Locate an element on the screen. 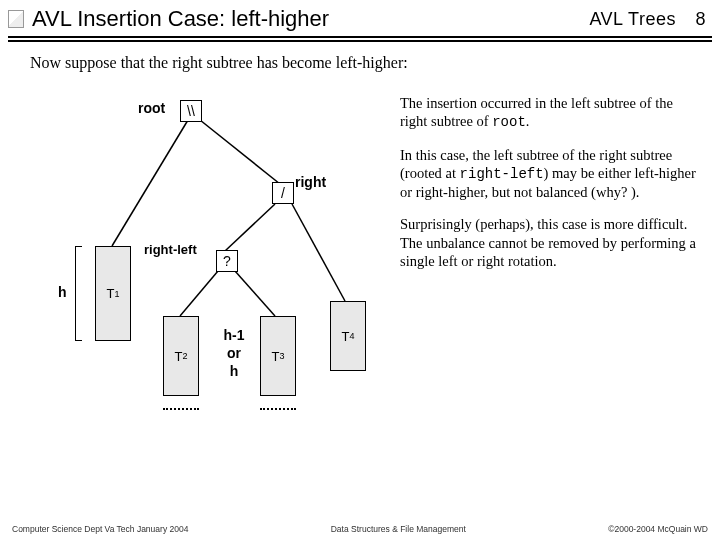  footer-left: Computer Science Dept Va Tech January 20… is located at coordinates (100, 529).